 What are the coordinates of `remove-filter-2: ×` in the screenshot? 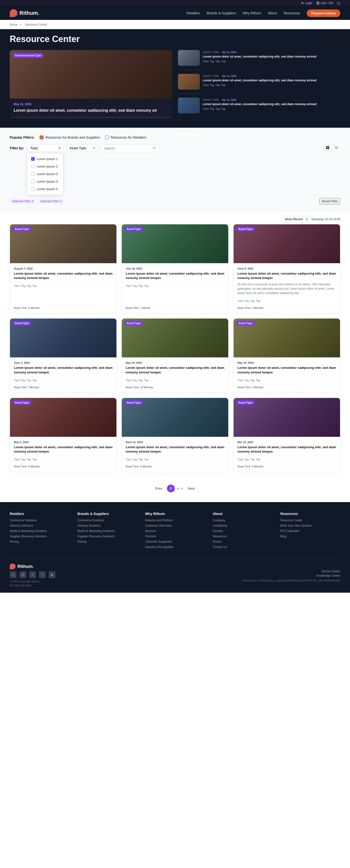 It's located at (61, 201).